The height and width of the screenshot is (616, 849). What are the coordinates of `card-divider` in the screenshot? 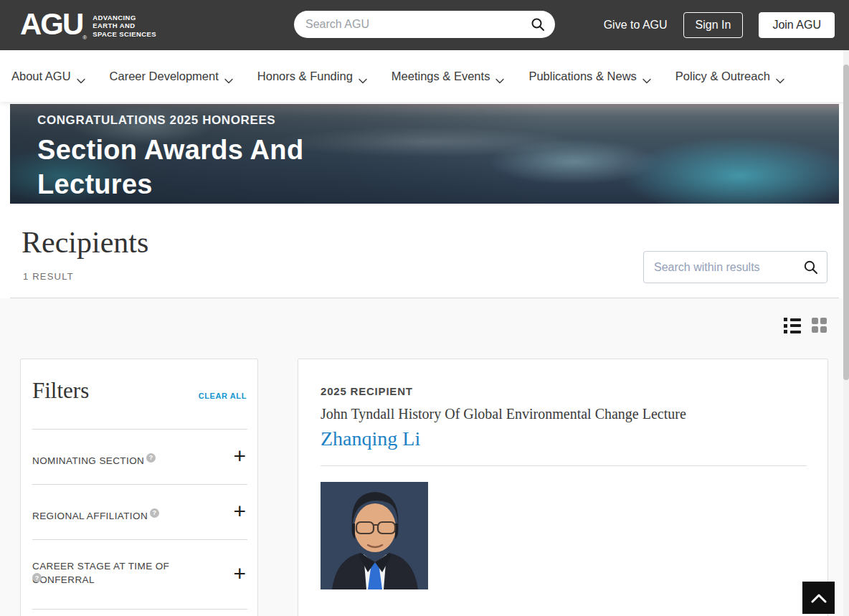 It's located at (564, 466).